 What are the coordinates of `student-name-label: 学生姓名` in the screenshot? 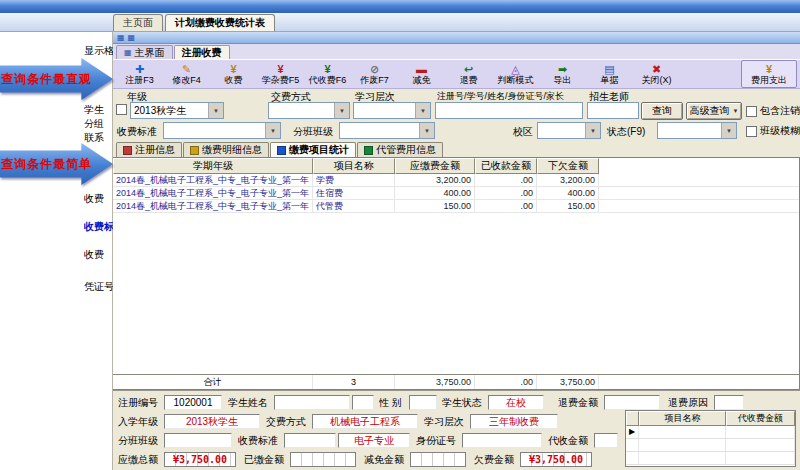 It's located at (251, 403).